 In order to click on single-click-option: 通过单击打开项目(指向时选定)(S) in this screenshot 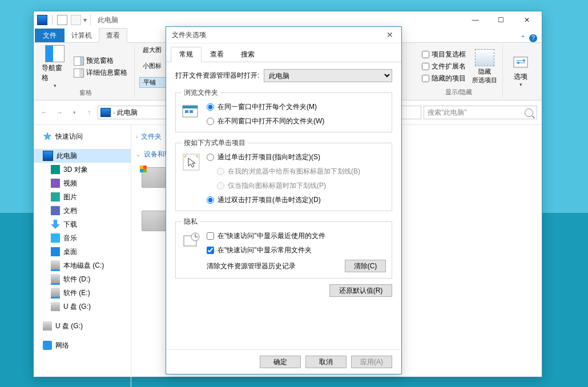, I will do `click(296, 158)`.